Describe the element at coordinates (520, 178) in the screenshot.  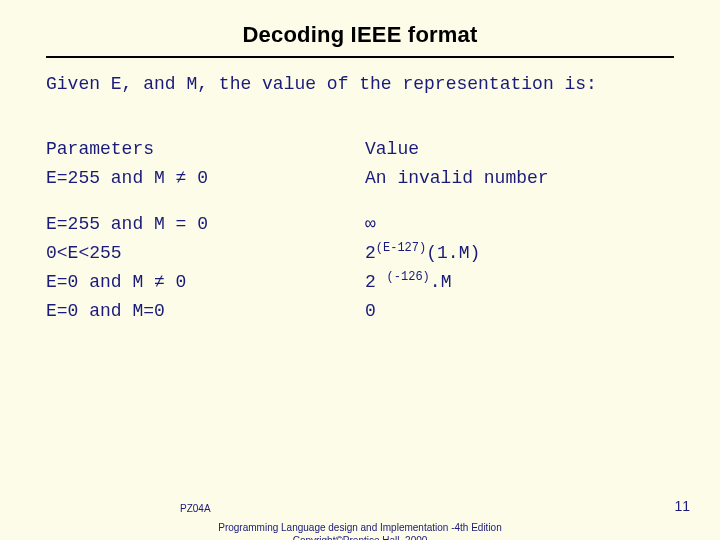
I see `row-value: An invalid number` at that location.